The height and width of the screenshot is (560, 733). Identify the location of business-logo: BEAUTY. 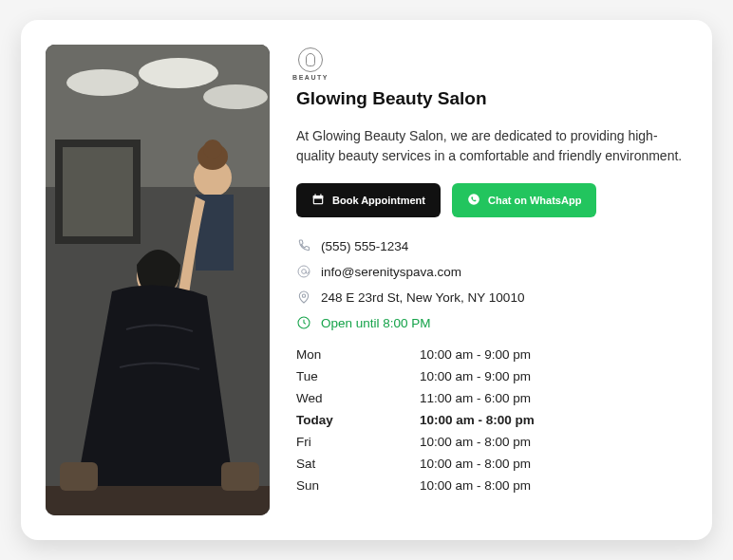
(310, 64).